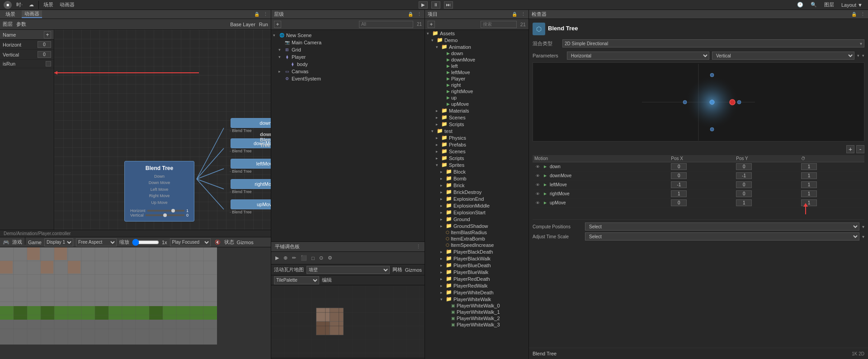  Describe the element at coordinates (476, 118) in the screenshot. I see `project-scenes: ▸ 📁 Scenes` at that location.